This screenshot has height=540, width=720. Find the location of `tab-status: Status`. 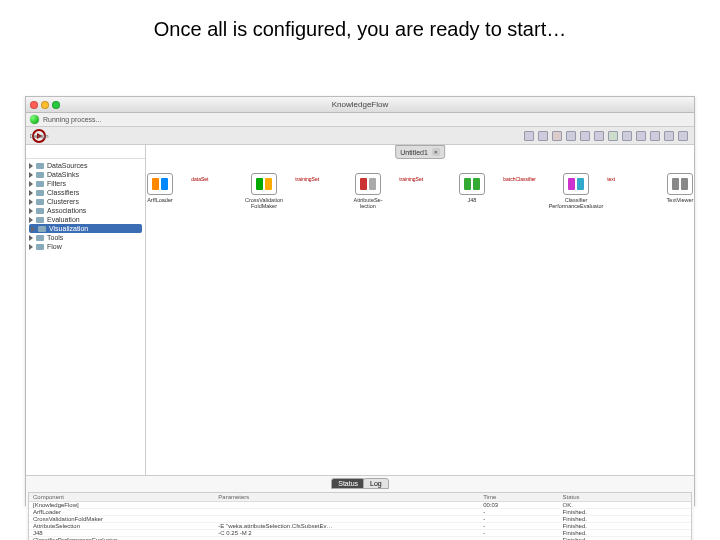

tab-status: Status is located at coordinates (348, 484).